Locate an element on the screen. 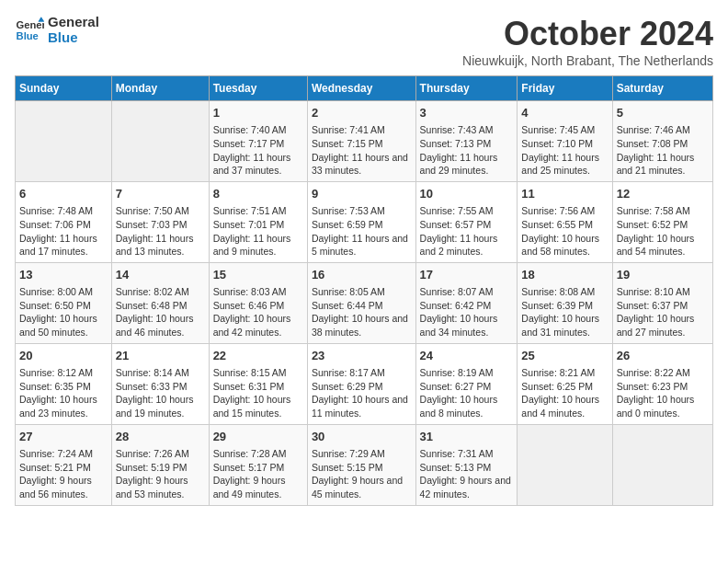 Image resolution: width=728 pixels, height=563 pixels. day-content: Sunrise: 8:10 AM Sunset: 6:37 PM Dayligh… is located at coordinates (663, 313).